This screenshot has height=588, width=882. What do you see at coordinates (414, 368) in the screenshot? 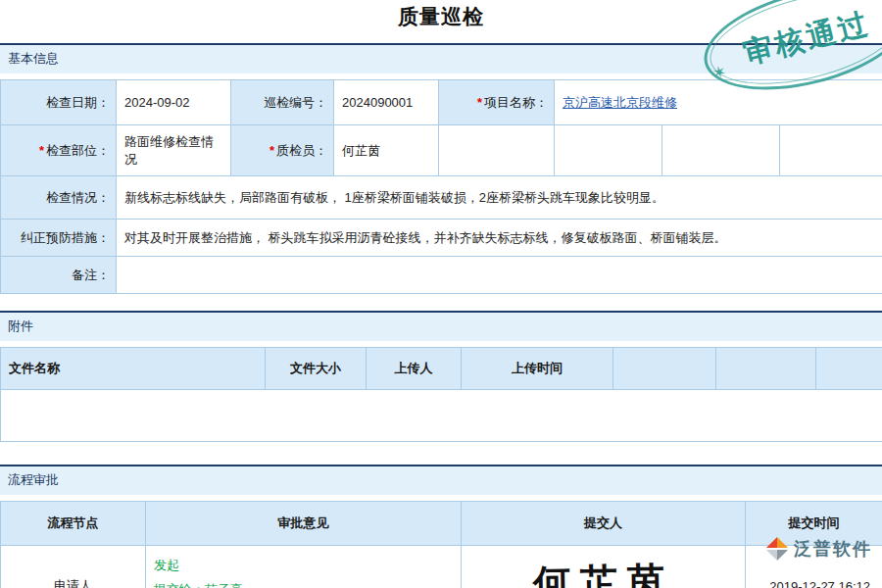
I see `attachments-header-uploader: 上传人` at bounding box center [414, 368].